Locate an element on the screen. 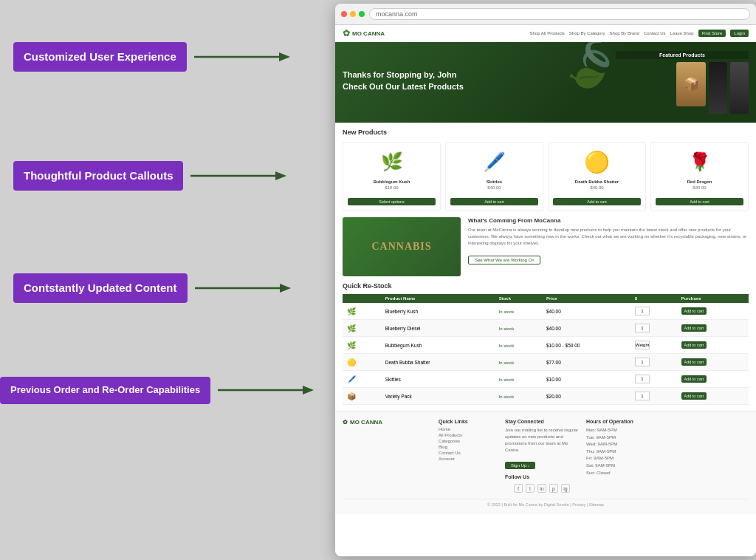 This screenshot has width=756, height=560. social-instagram: ig is located at coordinates (566, 488).